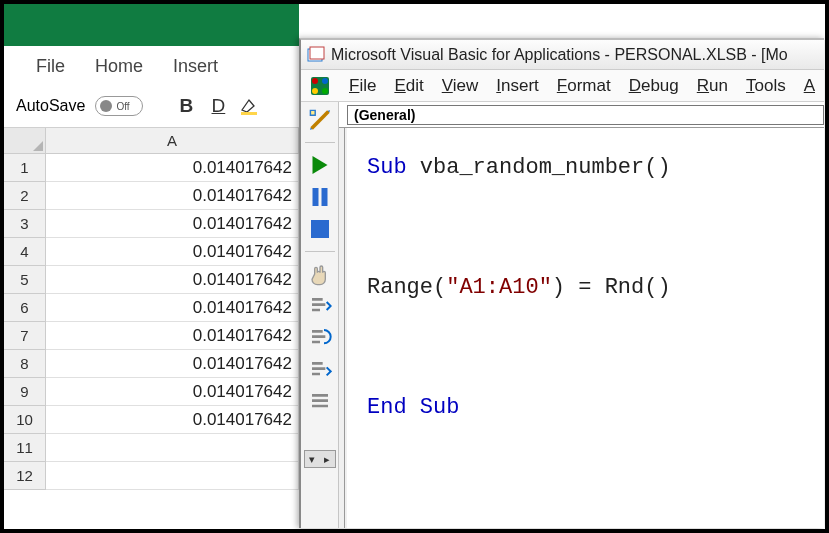 This screenshot has height=533, width=829. I want to click on menu-file: File, so click(362, 86).